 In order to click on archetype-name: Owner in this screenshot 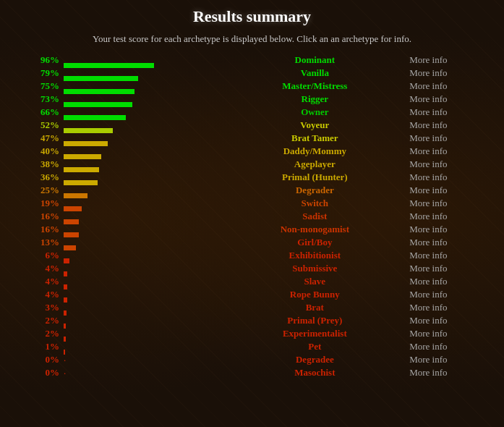, I will do `click(315, 112)`.